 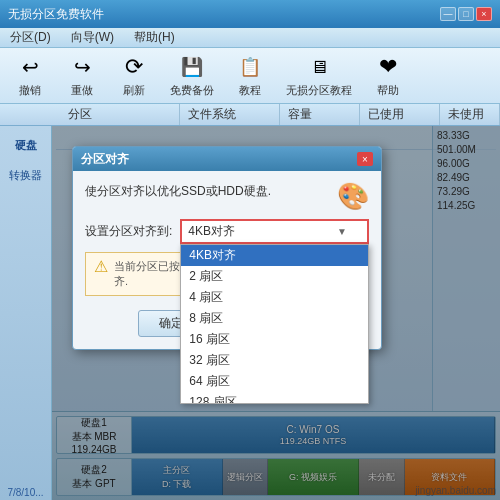 I want to click on dialog-description-row: 使分区对齐以优化SSD或HDD硬盘. 🎨, so click(x=227, y=196).